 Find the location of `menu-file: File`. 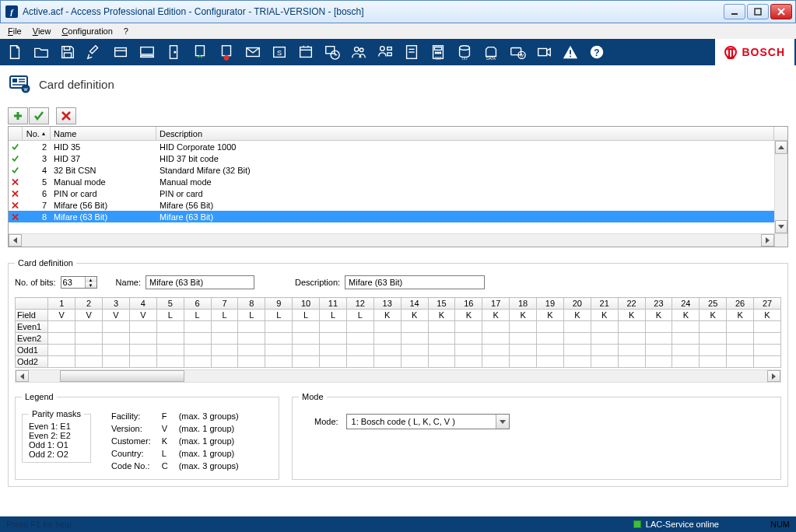

menu-file: File is located at coordinates (15, 31).